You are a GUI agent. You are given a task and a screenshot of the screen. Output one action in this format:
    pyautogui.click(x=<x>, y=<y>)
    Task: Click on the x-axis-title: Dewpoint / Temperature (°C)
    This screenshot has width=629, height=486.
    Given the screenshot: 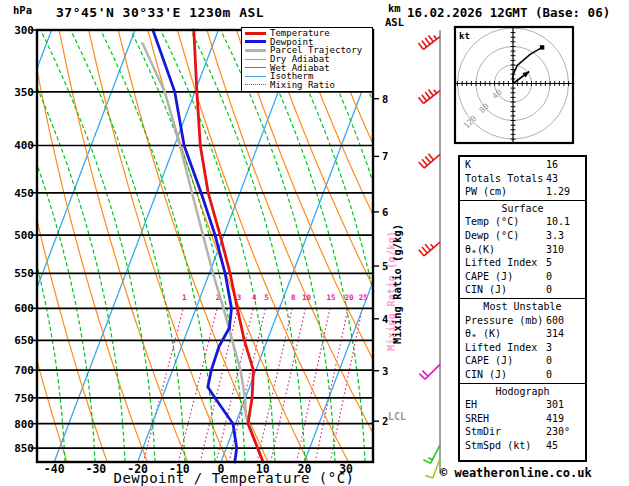 What is the action you would take?
    pyautogui.click(x=234, y=478)
    